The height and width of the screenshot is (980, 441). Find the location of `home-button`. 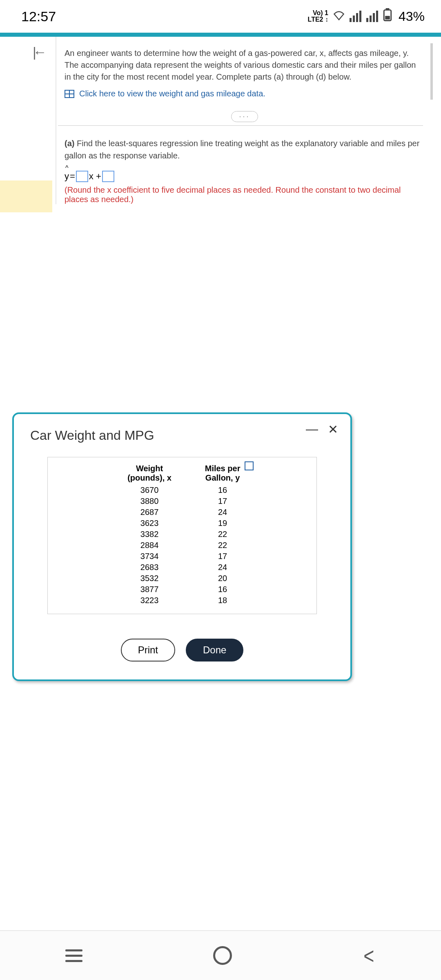

home-button is located at coordinates (223, 956).